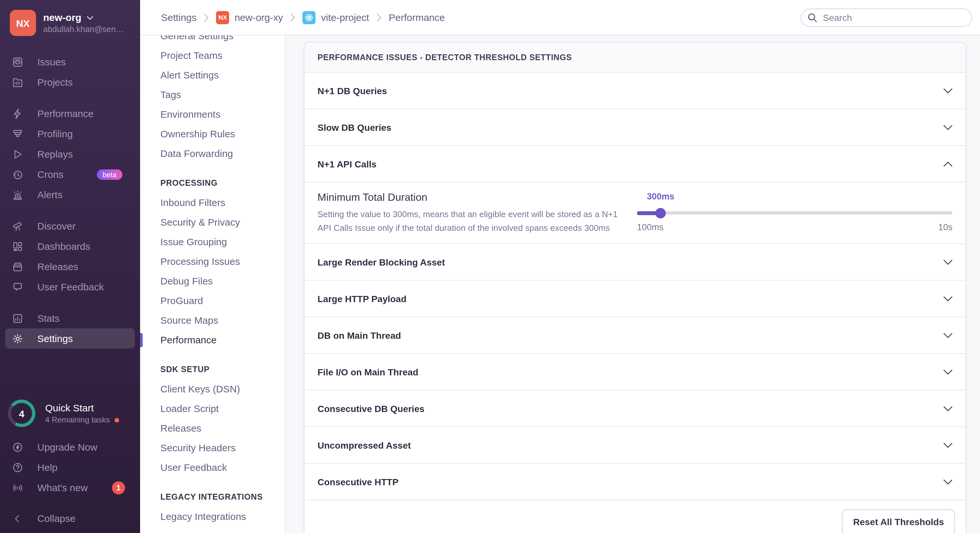 This screenshot has height=533, width=980. I want to click on sidebar-item-label: Crons, so click(50, 174).